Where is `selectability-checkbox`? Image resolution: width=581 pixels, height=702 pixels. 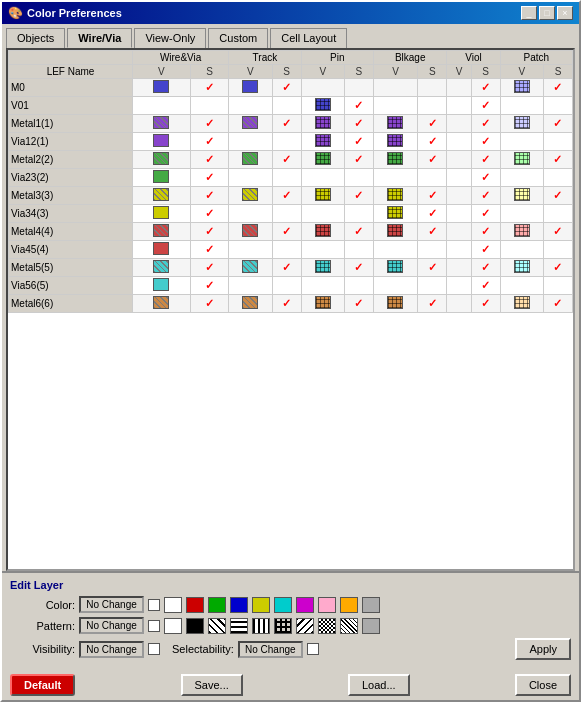 selectability-checkbox is located at coordinates (313, 649).